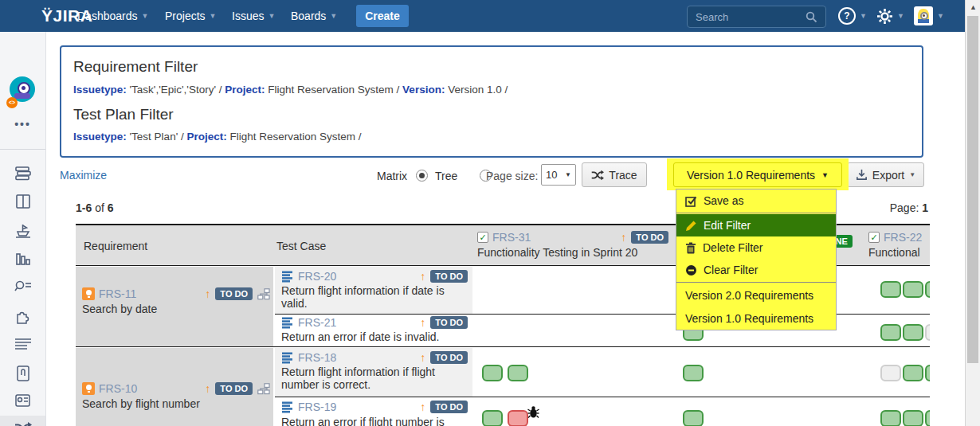  I want to click on sidebar-item-releases, so click(22, 230).